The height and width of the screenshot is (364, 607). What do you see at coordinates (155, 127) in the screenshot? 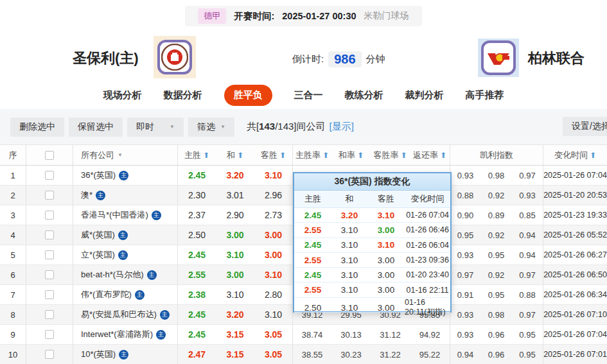
I see `instant-dropdown: 即时 ▼` at bounding box center [155, 127].